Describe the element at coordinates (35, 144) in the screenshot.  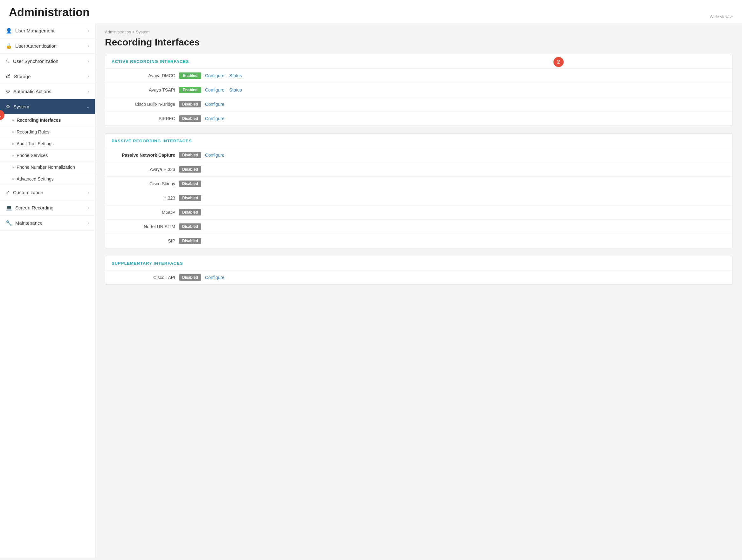
I see `sub-label-audit-trail: Audit Trail Settings` at that location.